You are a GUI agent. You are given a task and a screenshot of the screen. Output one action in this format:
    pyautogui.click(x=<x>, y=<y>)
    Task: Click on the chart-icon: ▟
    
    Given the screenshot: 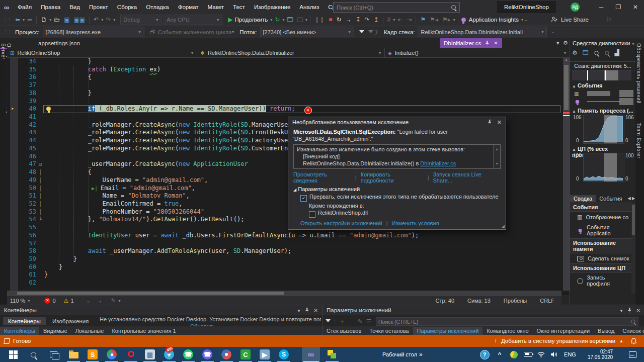 What is the action you would take?
    pyautogui.click(x=617, y=53)
    